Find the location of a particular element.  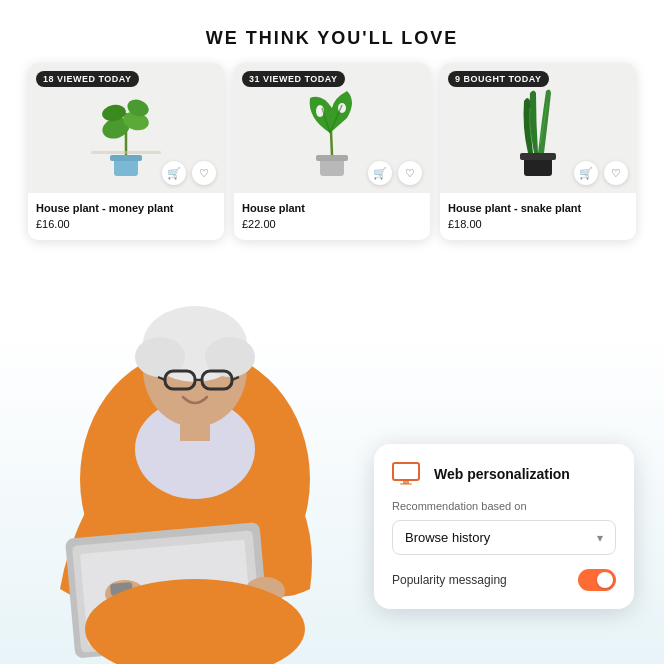

card-icons-3: 🛒 ♡ is located at coordinates (601, 173).